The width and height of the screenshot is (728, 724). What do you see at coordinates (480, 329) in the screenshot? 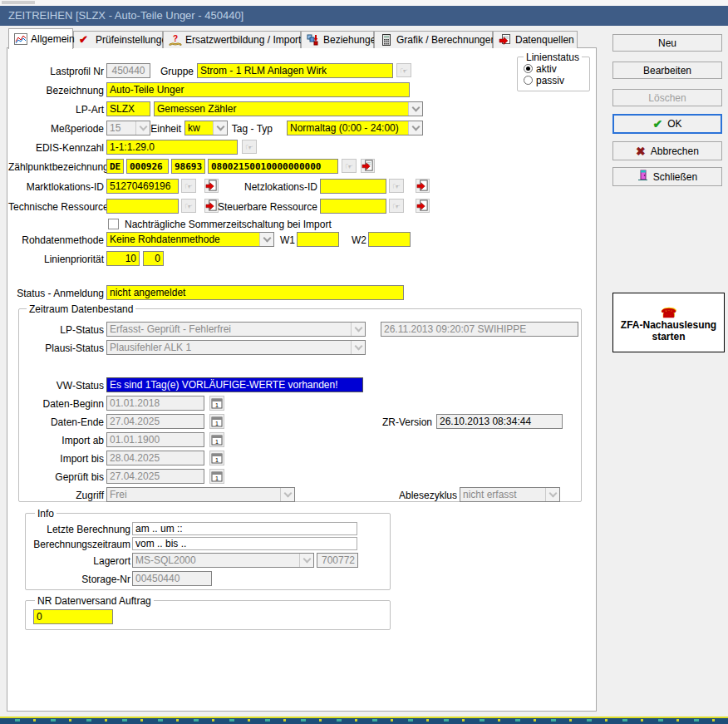
I see `lp-status-timestamp-field` at bounding box center [480, 329].